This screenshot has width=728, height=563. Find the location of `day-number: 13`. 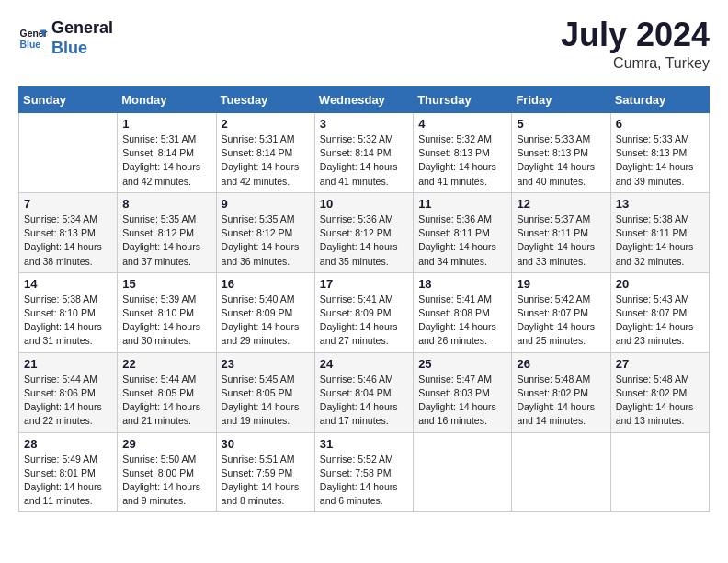

day-number: 13 is located at coordinates (660, 204).